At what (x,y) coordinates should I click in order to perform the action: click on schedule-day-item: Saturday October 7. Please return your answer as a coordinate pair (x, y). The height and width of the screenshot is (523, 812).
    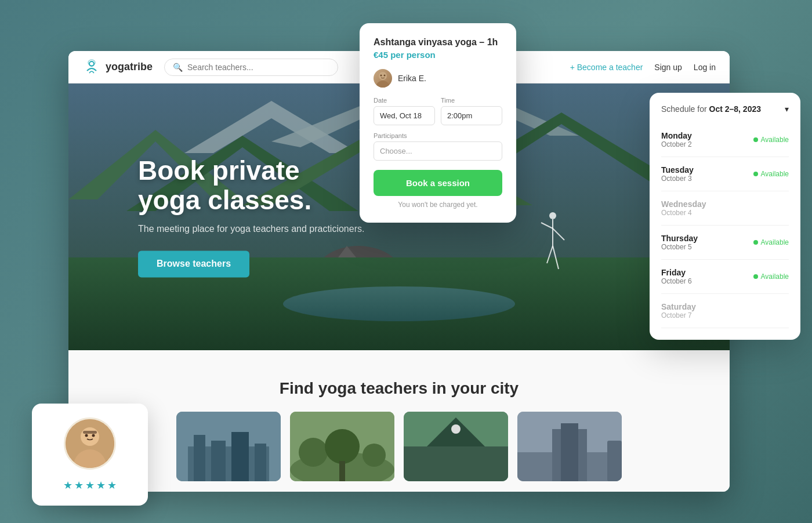
    Looking at the image, I should click on (725, 311).